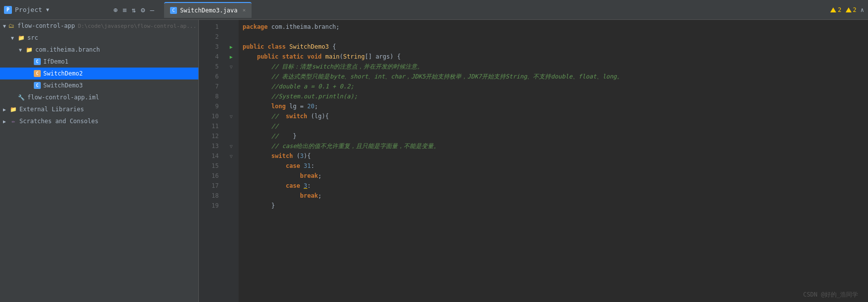  Describe the element at coordinates (48, 10) in the screenshot. I see `project-dropdown-icon: ▼` at that location.